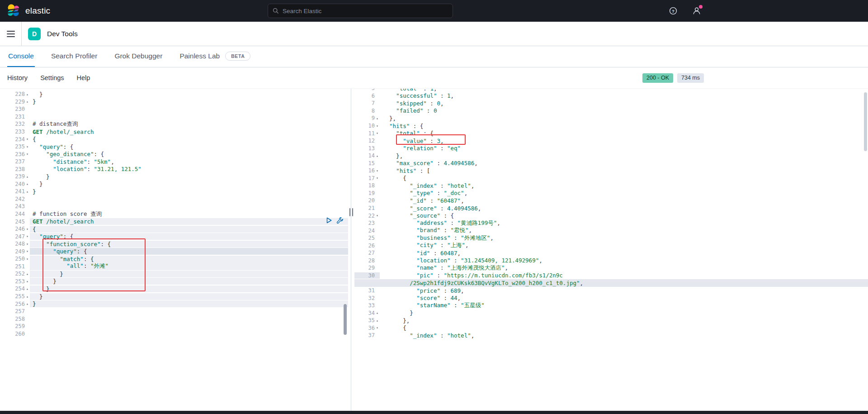 The height and width of the screenshot is (414, 868). Describe the element at coordinates (367, 223) in the screenshot. I see `gutter-cell: 23` at that location.